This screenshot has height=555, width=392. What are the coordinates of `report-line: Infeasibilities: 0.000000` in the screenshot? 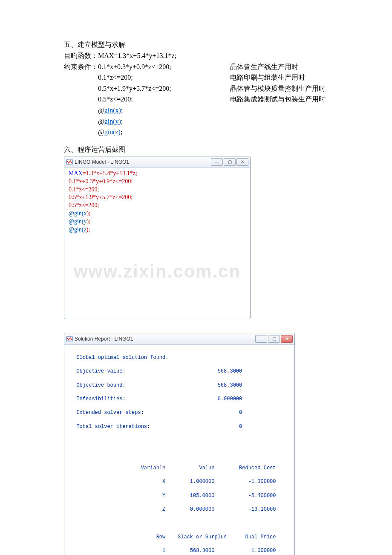 It's located at (180, 399).